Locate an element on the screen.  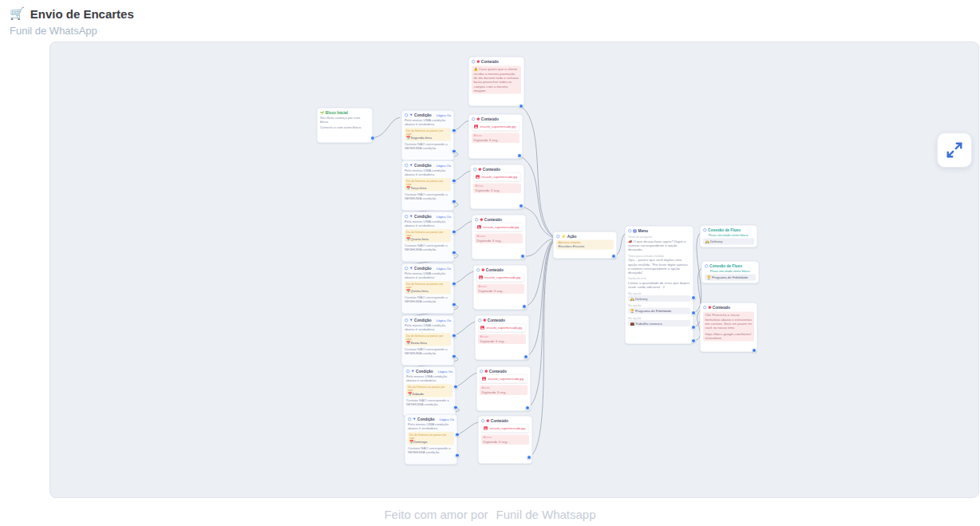
file-name: encarte_supermercado.jpg is located at coordinates (508, 428).